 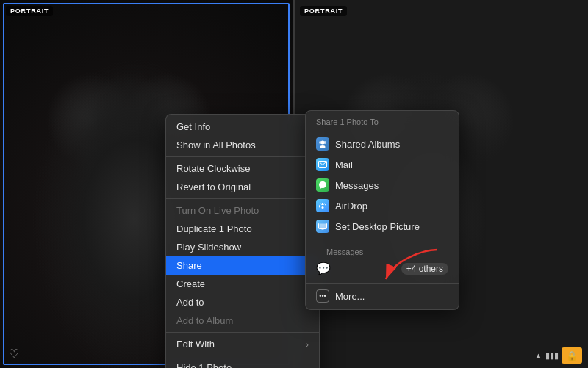 I want to click on battery-icon: ▮▮▮, so click(x=552, y=356).